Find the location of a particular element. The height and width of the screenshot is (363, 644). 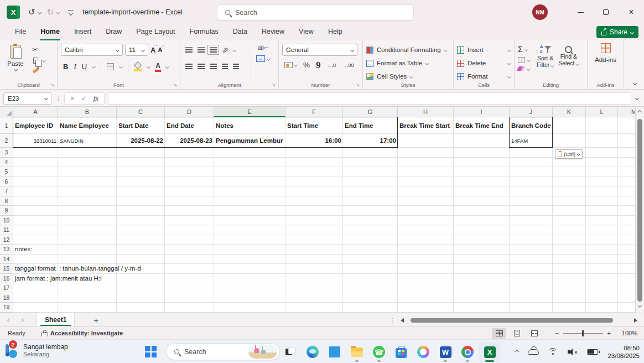

cell-B1: Name Employee is located at coordinates (87, 126).